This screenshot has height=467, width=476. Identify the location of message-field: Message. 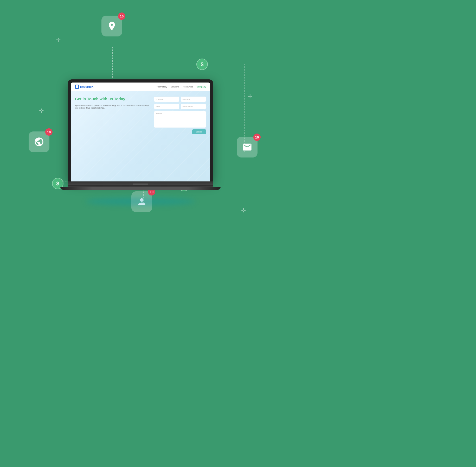
(180, 119).